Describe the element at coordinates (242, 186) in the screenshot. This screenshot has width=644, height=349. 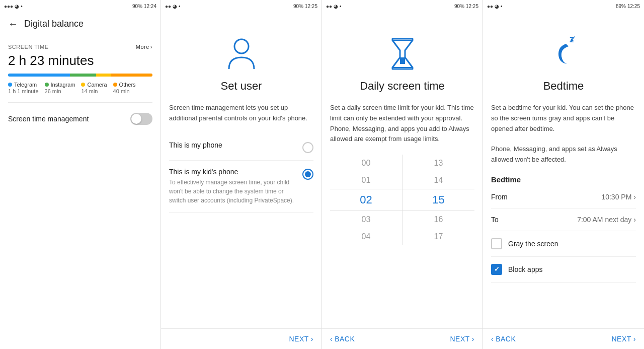
I see `radio-kids-phone: This is my kid's phone To effectively ma…` at that location.